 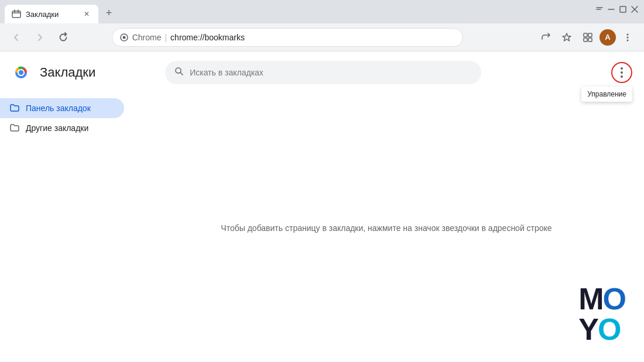 I want to click on sidebar-item-other-bookmarks: Другие закладки, so click(x=62, y=128).